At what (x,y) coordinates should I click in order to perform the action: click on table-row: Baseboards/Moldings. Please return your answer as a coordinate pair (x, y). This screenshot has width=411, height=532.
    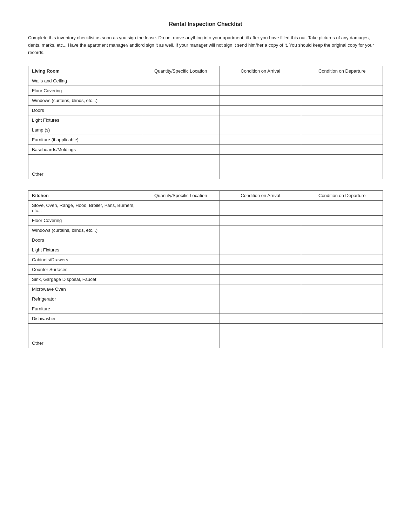
    Looking at the image, I should click on (206, 150).